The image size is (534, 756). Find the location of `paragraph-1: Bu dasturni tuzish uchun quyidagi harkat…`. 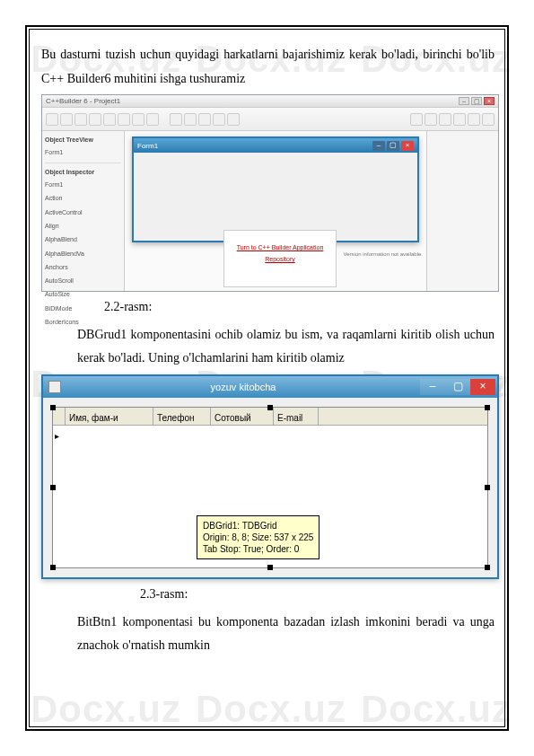

paragraph-1: Bu dasturni tuzish uchun quyidagi harkat… is located at coordinates (267, 66).